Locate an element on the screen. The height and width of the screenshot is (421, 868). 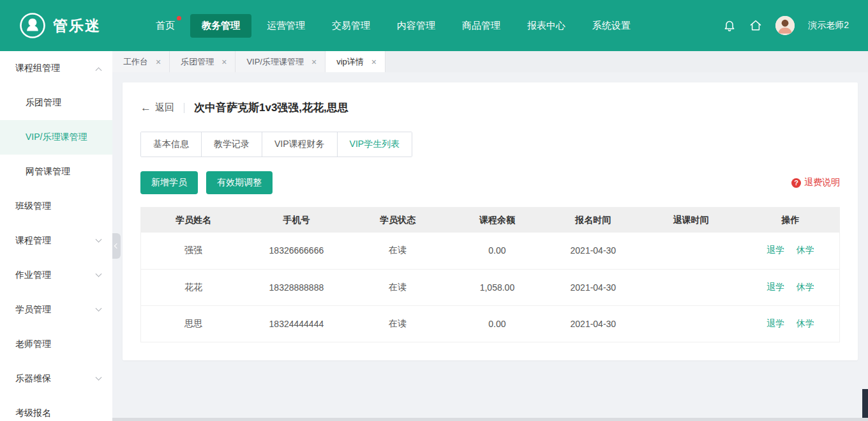
sidebar-item-vip-theory-mgmt: VIP/乐理课管理 is located at coordinates (56, 137).